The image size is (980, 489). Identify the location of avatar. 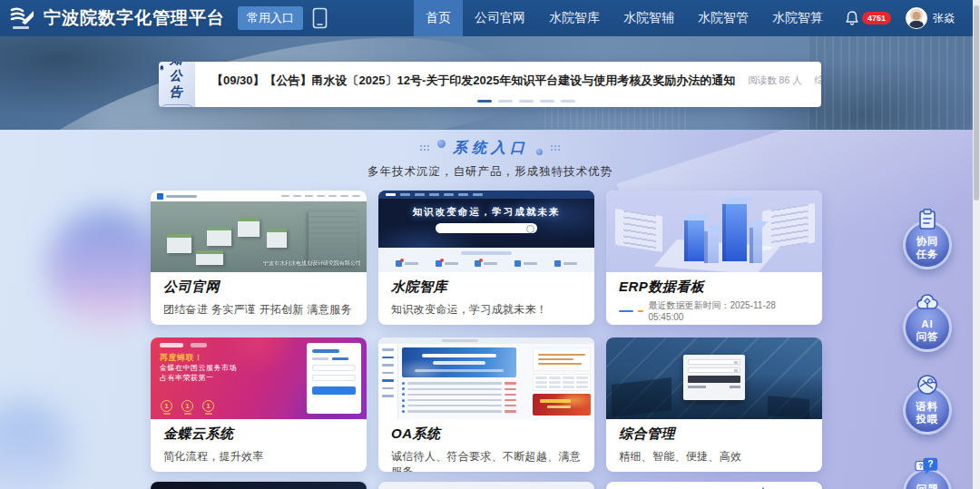
(916, 18).